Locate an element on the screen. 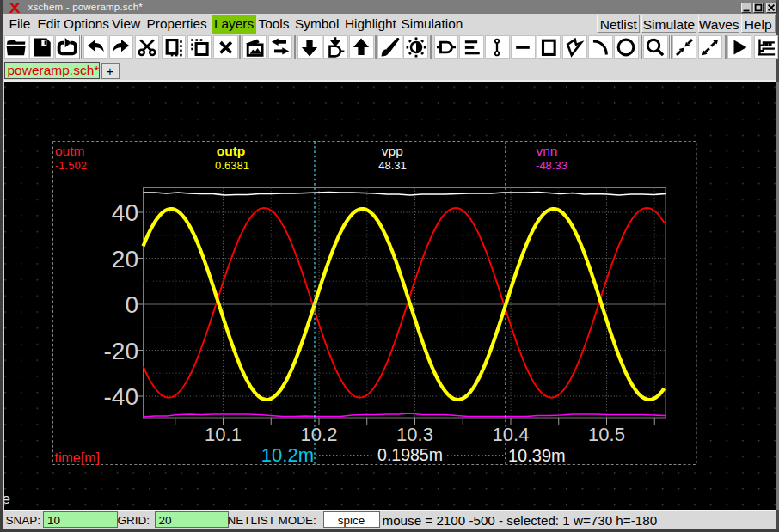 The height and width of the screenshot is (532, 779). svg-text: time[m] is located at coordinates (77, 457).